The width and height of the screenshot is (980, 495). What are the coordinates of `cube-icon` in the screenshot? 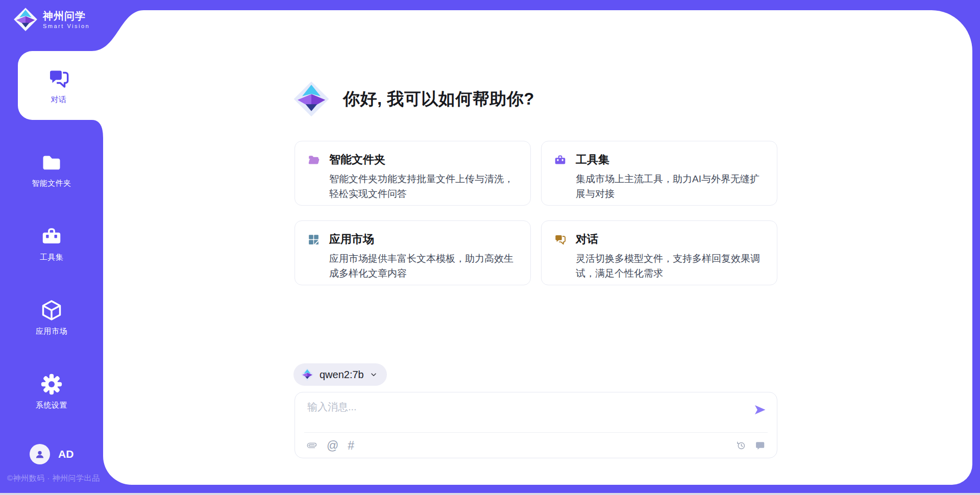 It's located at (52, 310).